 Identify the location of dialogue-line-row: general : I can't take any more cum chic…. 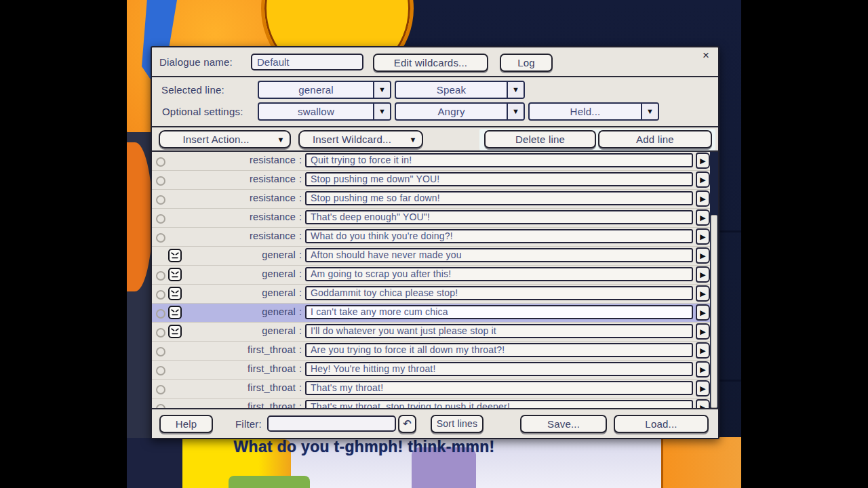
(435, 313).